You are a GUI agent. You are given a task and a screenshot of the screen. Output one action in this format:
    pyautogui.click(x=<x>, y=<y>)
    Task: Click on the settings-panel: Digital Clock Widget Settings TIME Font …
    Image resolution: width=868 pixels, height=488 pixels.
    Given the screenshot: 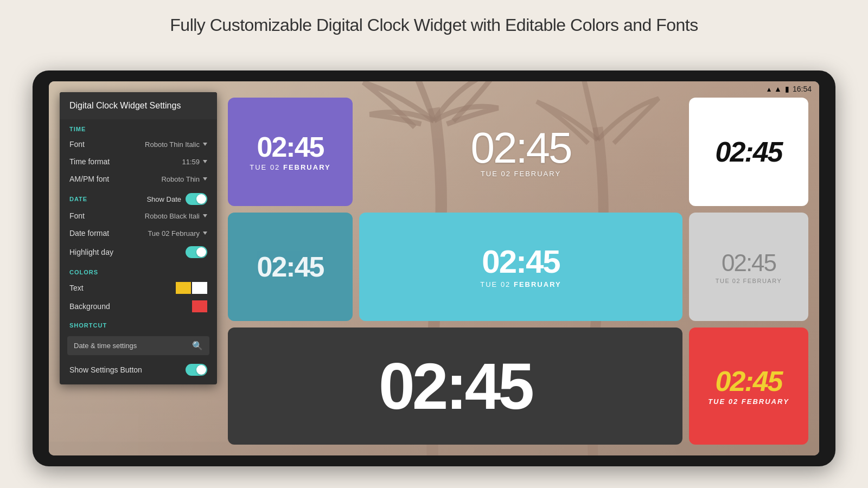 What is the action you would take?
    pyautogui.click(x=138, y=239)
    